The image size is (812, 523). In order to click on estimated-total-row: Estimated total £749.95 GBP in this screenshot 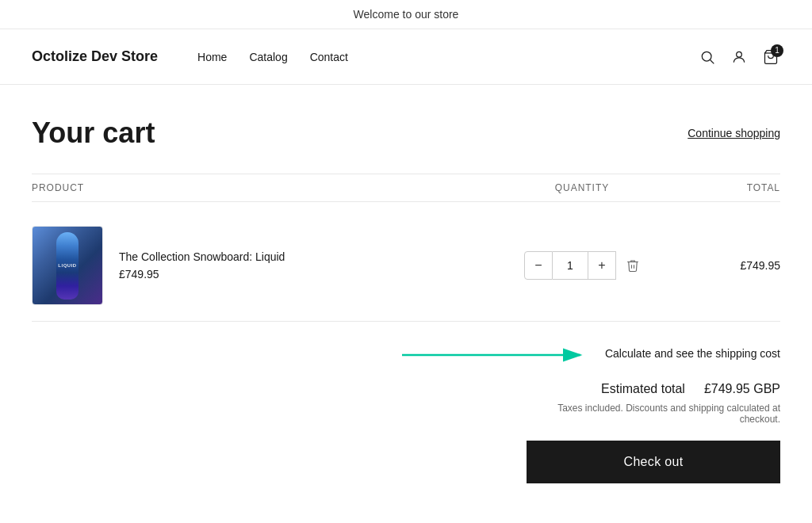, I will do `click(691, 389)`.